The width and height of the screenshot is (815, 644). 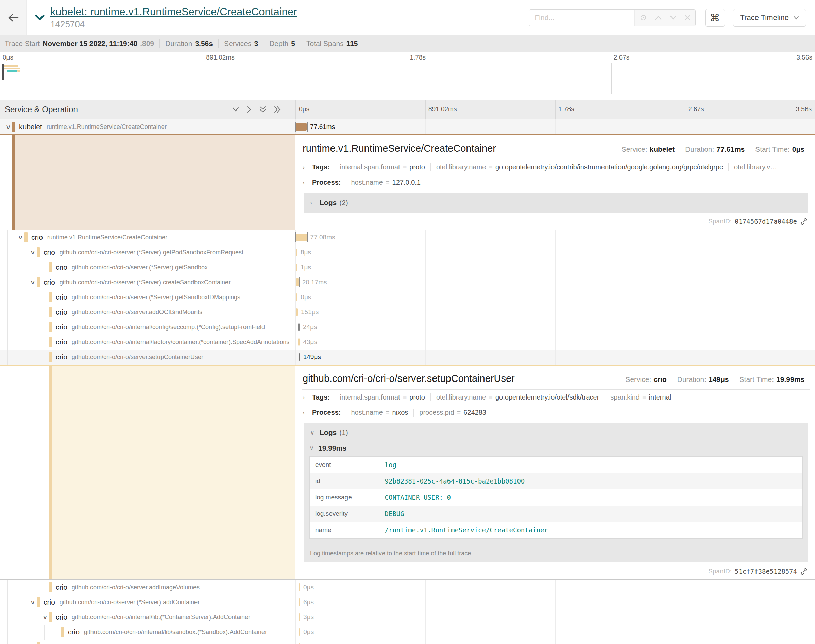 I want to click on collapse-all-double-chevron-right-icon, so click(x=277, y=109).